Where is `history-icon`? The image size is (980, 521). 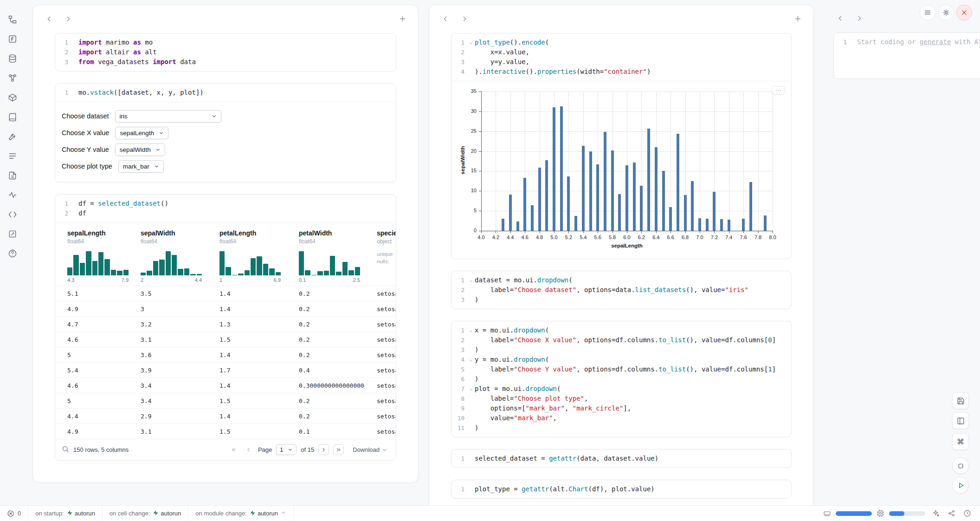 history-icon is located at coordinates (967, 514).